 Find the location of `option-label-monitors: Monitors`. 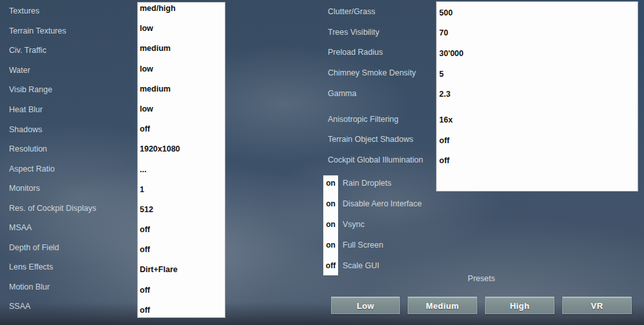

option-label-monitors: Monitors is located at coordinates (24, 188).